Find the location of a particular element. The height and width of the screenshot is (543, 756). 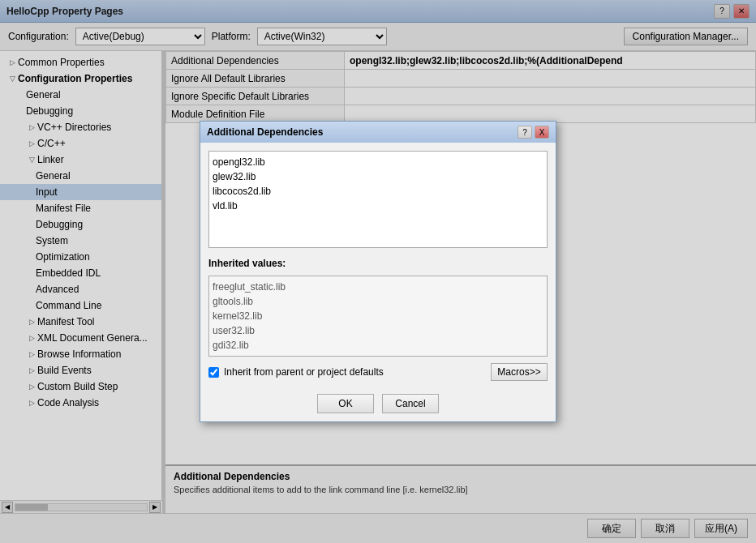

inherited-item-user32: user32.lib is located at coordinates (378, 331).